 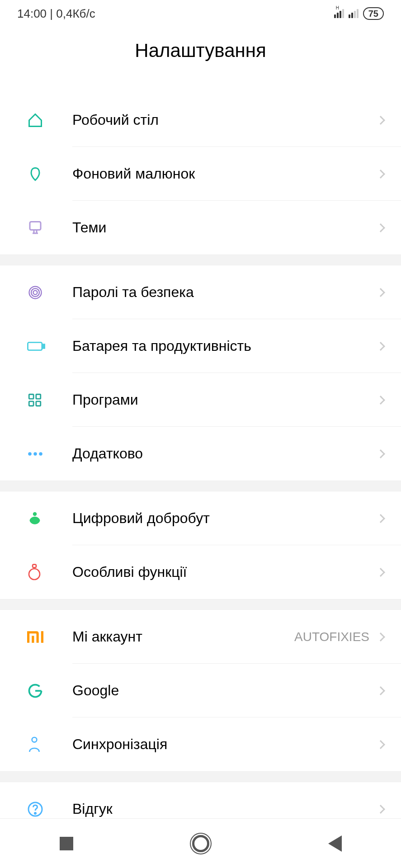 What do you see at coordinates (50, 400) in the screenshot?
I see `apps-icon` at bounding box center [50, 400].